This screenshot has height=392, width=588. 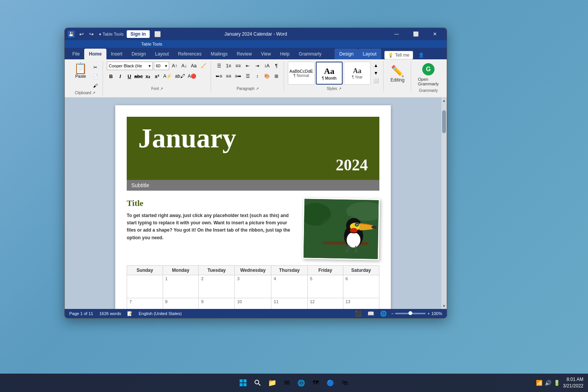 I want to click on browser-button: 🌐, so click(x=301, y=383).